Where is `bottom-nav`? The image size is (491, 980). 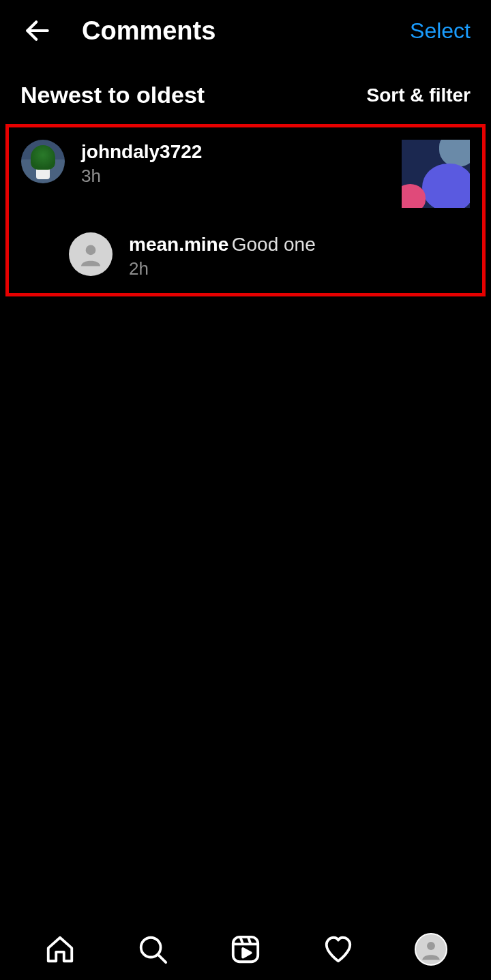
bottom-nav is located at coordinates (246, 949).